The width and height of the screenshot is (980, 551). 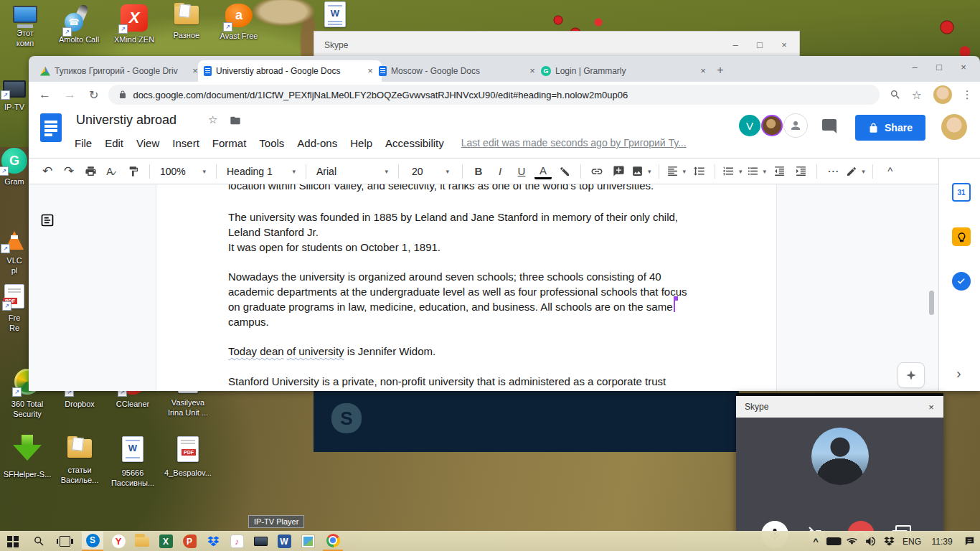 What do you see at coordinates (134, 24) in the screenshot?
I see `desktop-icon-xmind-zen: X ↗ XMind ZEN` at bounding box center [134, 24].